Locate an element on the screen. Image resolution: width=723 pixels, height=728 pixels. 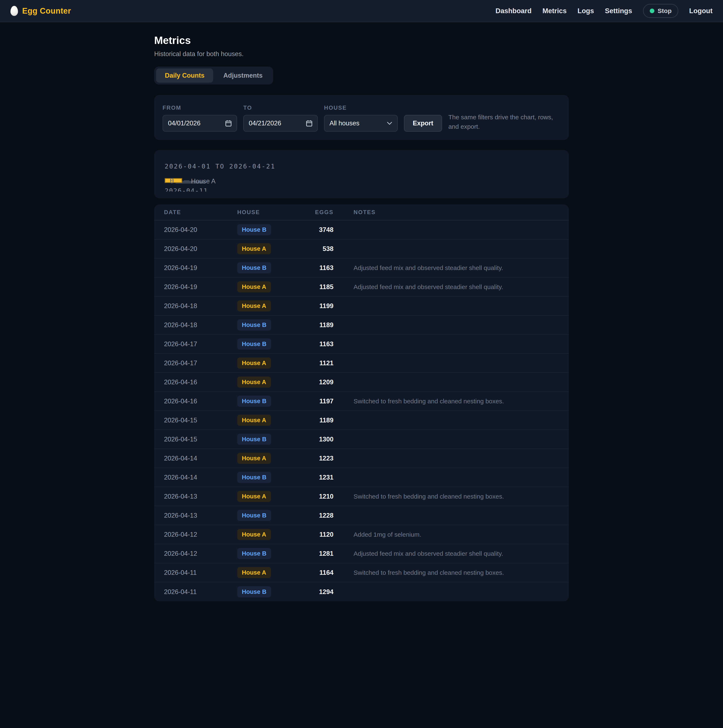
table-row: 2026-04-16 House B 1197 Switched to fres… is located at coordinates (362, 401).